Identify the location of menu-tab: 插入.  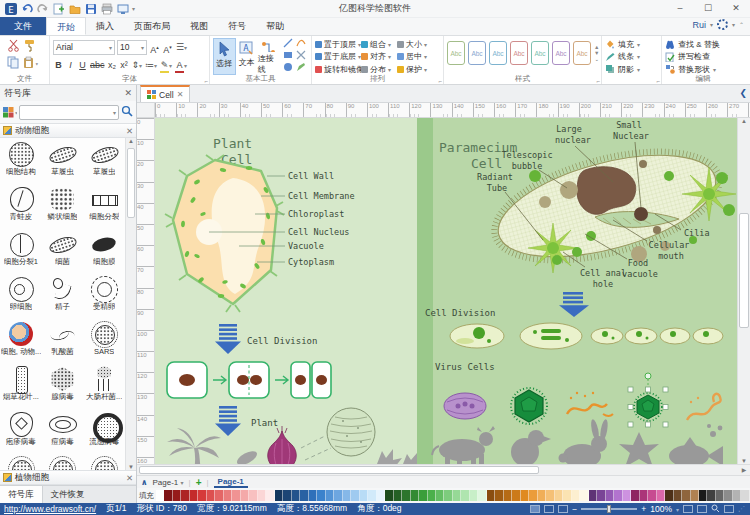
(105, 26).